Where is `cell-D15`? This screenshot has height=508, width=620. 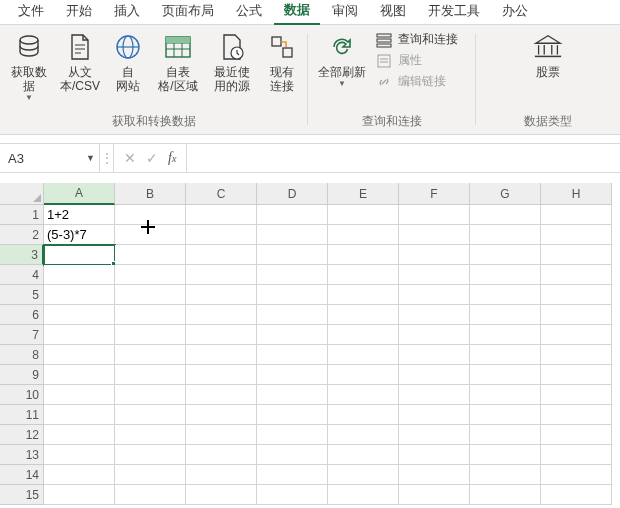
cell-D15 is located at coordinates (292, 495).